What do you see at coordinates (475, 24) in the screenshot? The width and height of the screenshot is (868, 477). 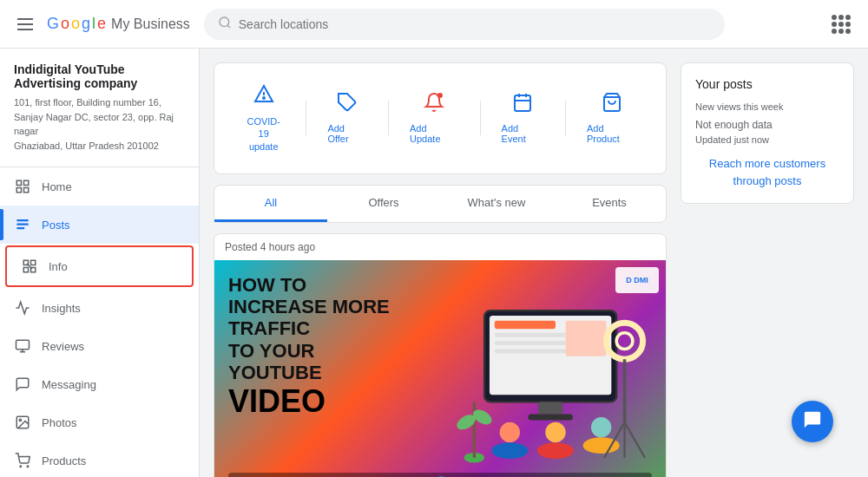 I see `search-input` at bounding box center [475, 24].